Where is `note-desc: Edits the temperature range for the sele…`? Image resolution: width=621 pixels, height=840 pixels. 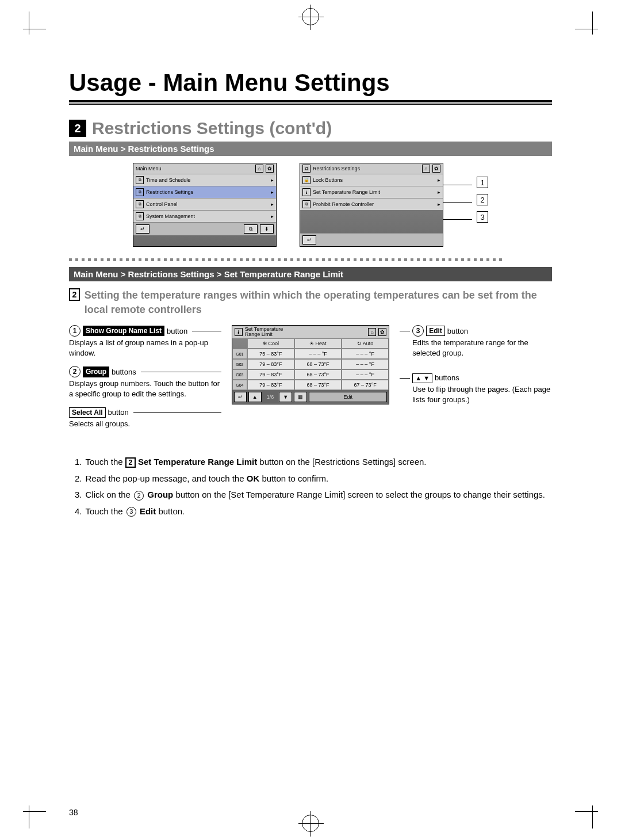
note-desc: Edits the temperature range for the sele… is located at coordinates (476, 348).